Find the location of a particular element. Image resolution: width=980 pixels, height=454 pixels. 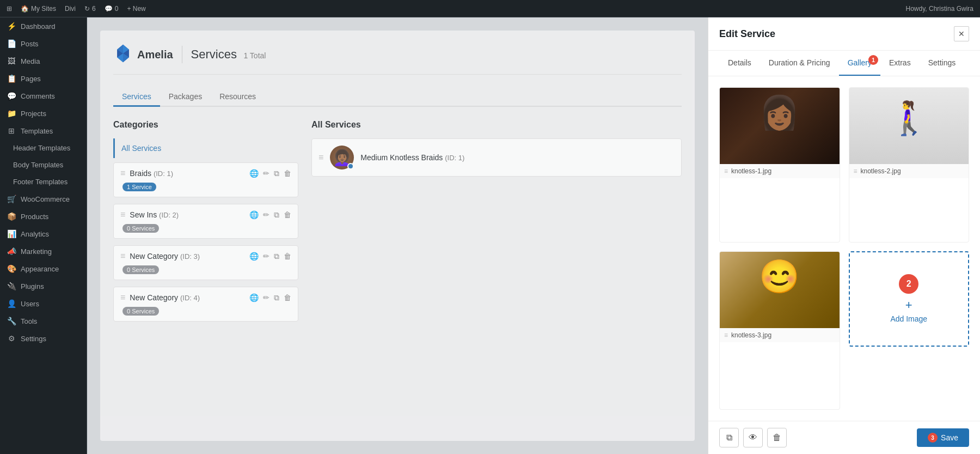

category-name-sewins: Sew Ins (ID: 2) is located at coordinates (187, 215).